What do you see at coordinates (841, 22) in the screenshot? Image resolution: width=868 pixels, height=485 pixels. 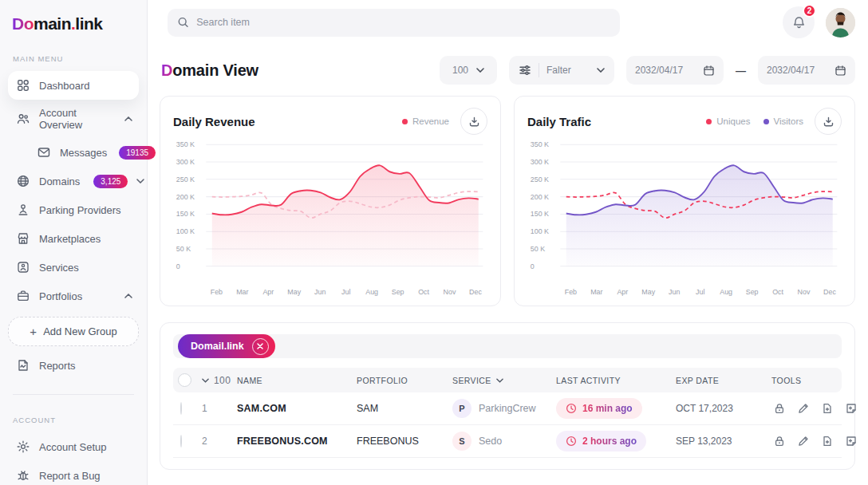 I see `avatar-image` at bounding box center [841, 22].